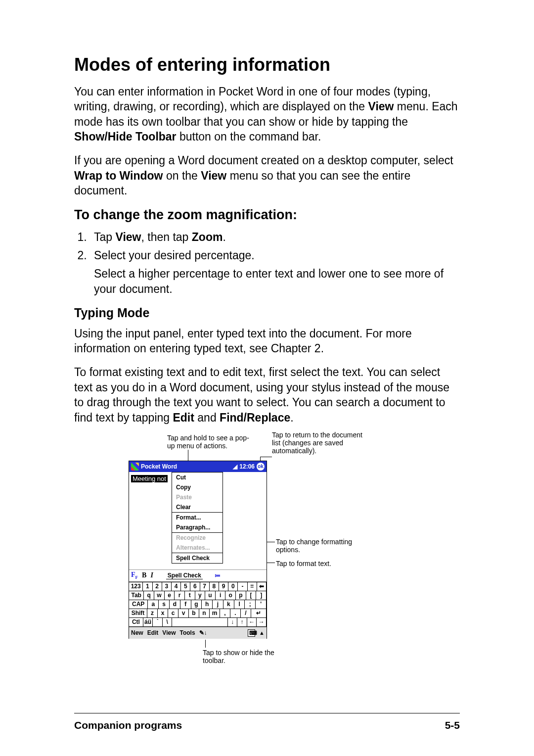 Image resolution: width=534 pixels, height=756 pixels. I want to click on key: 4, so click(176, 587).